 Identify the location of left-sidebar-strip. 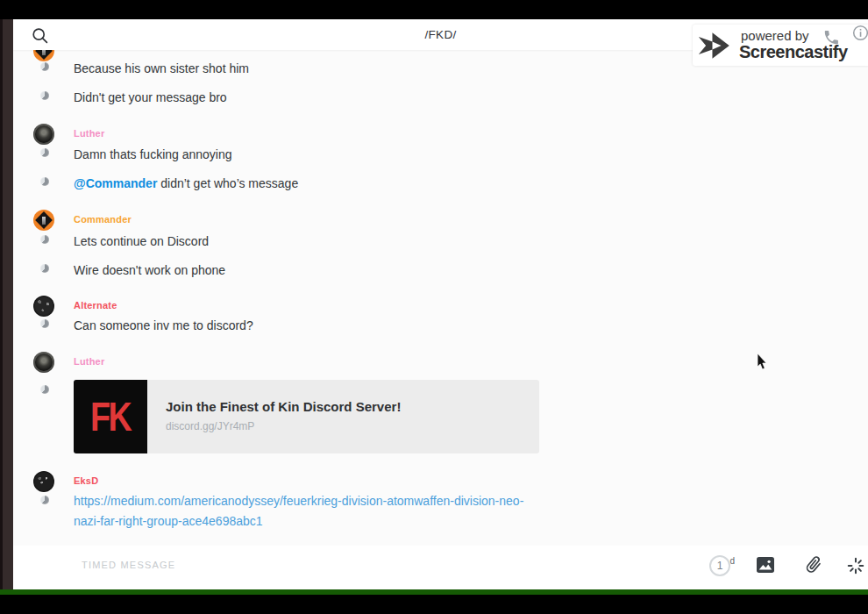
(7, 304).